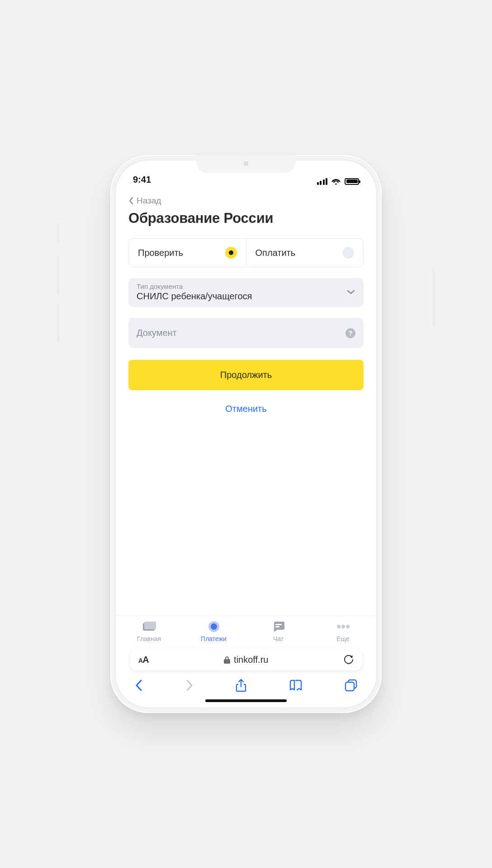  I want to click on mode-segmented: Проверить Оплатить, so click(246, 253).